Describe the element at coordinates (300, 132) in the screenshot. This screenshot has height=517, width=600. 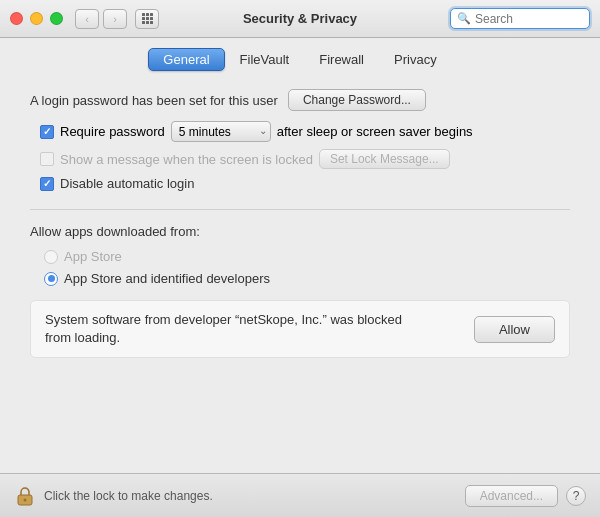
I see `require-password-row: Require password 5 minutes immediately 1…` at that location.